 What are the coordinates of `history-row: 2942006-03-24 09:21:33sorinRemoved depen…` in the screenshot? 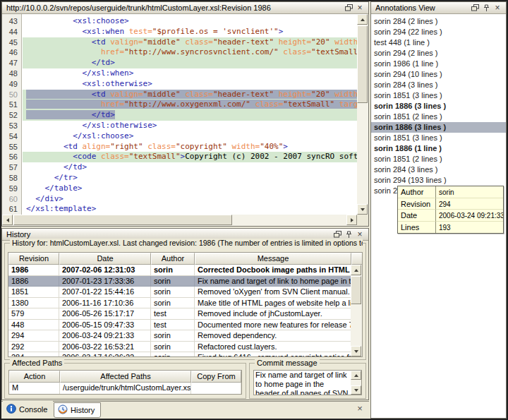 It's located at (185, 336).